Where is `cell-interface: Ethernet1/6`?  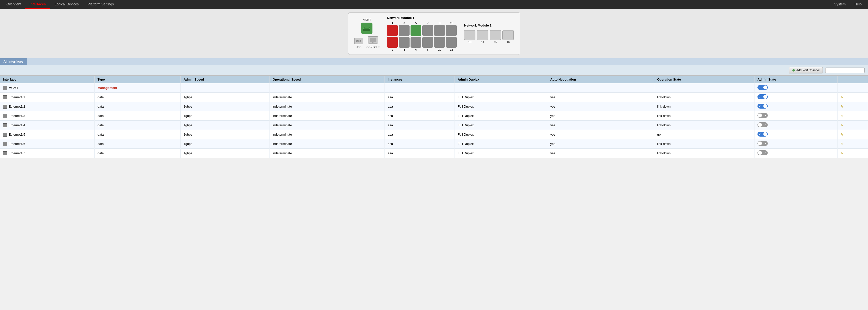
cell-interface: Ethernet1/6 is located at coordinates (47, 144).